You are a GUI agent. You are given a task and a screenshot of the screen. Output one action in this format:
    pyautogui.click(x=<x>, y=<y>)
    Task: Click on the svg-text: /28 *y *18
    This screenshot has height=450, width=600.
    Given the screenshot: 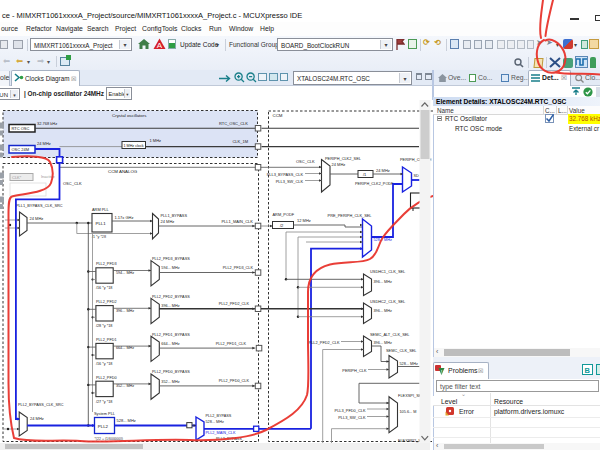 What is the action you would take?
    pyautogui.click(x=104, y=326)
    